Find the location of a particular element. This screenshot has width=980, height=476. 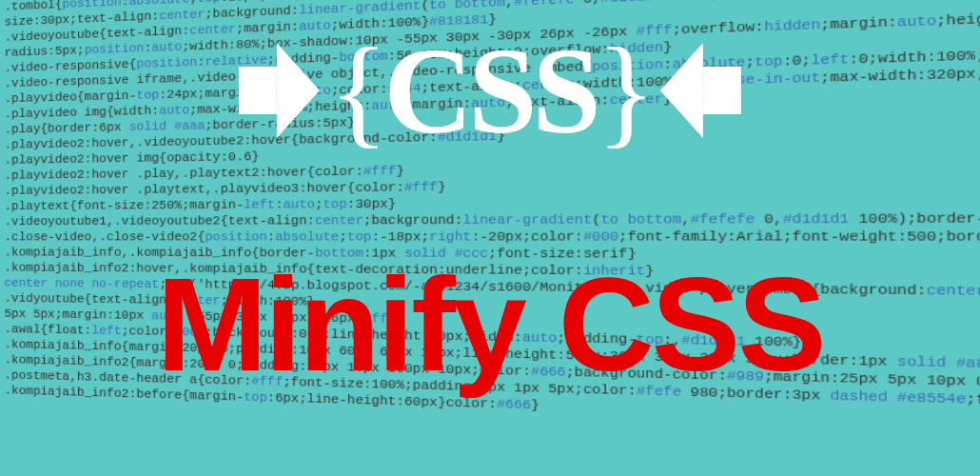

brace-open: { is located at coordinates (356, 90).